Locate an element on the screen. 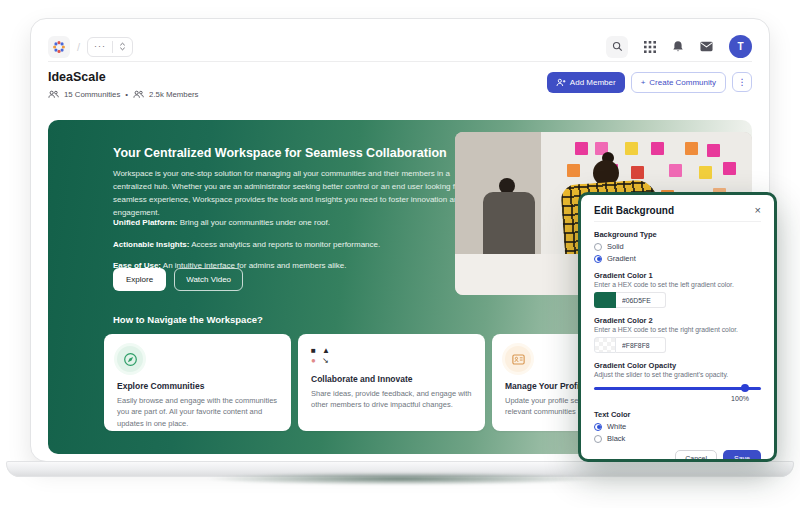  card-collaborate-innovate: ■ ▲ ● ↘ Collaborate and Innovate Share i… is located at coordinates (392, 382).